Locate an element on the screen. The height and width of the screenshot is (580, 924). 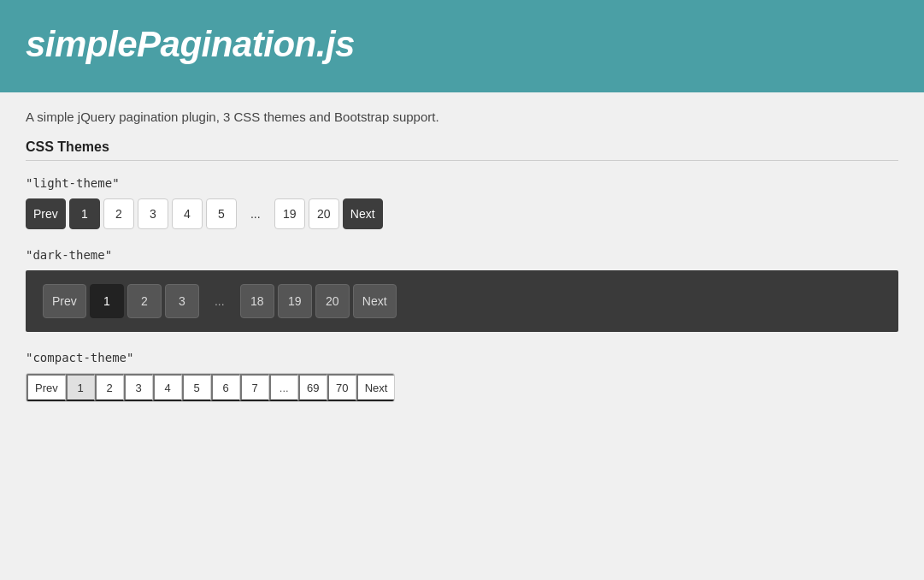
dark-theme-label: "dark-theme" is located at coordinates (462, 255).